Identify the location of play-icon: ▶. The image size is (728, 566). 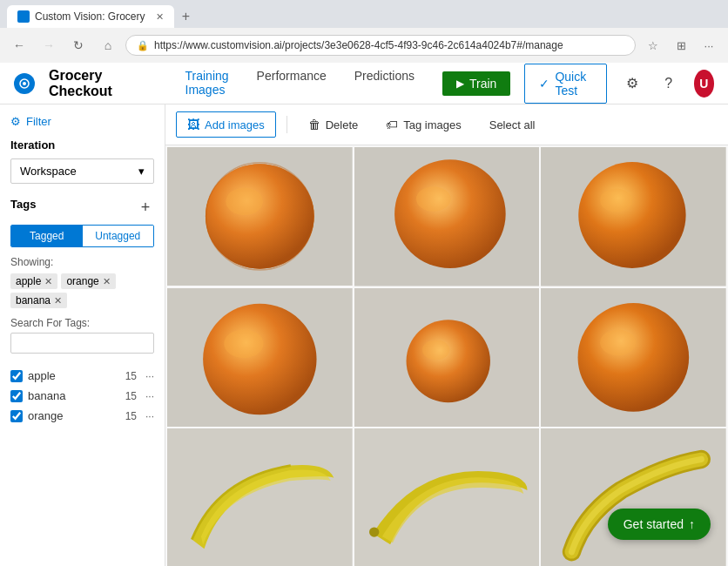
(460, 84).